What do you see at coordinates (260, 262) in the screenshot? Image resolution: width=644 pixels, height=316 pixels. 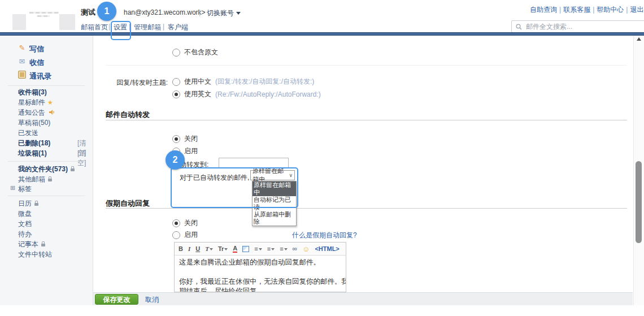 I see `editor-line: 这是来自腾讯企业邮箱的假期自动回复邮件。` at bounding box center [260, 262].